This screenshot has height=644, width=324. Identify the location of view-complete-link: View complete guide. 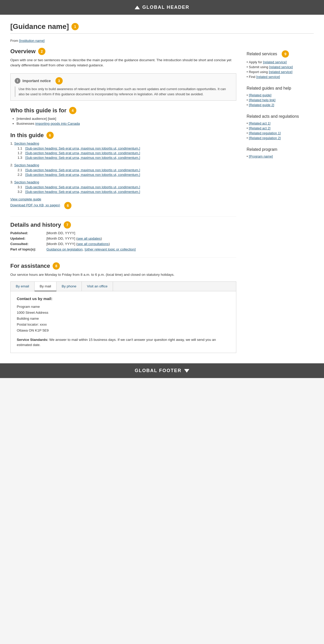
(123, 199).